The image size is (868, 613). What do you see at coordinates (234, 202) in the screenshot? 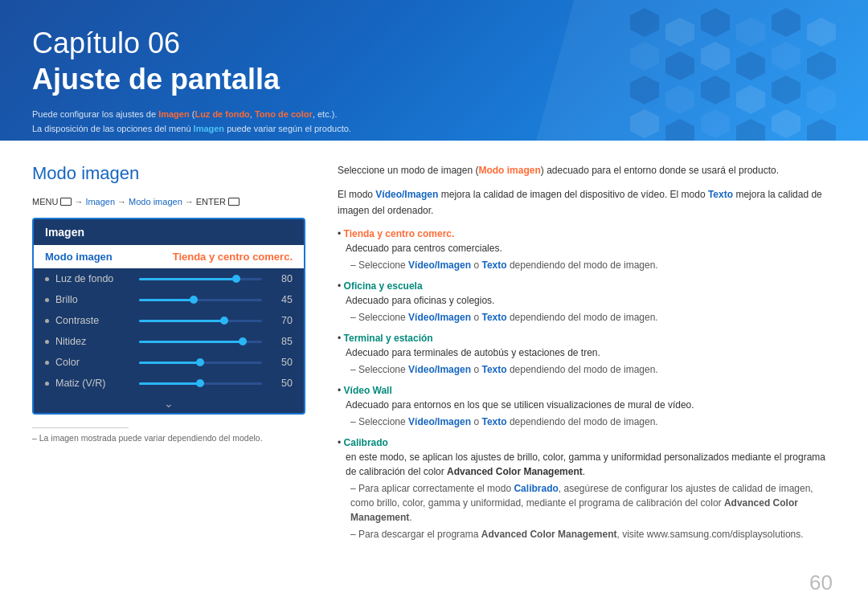
I see `enter-icon` at bounding box center [234, 202].